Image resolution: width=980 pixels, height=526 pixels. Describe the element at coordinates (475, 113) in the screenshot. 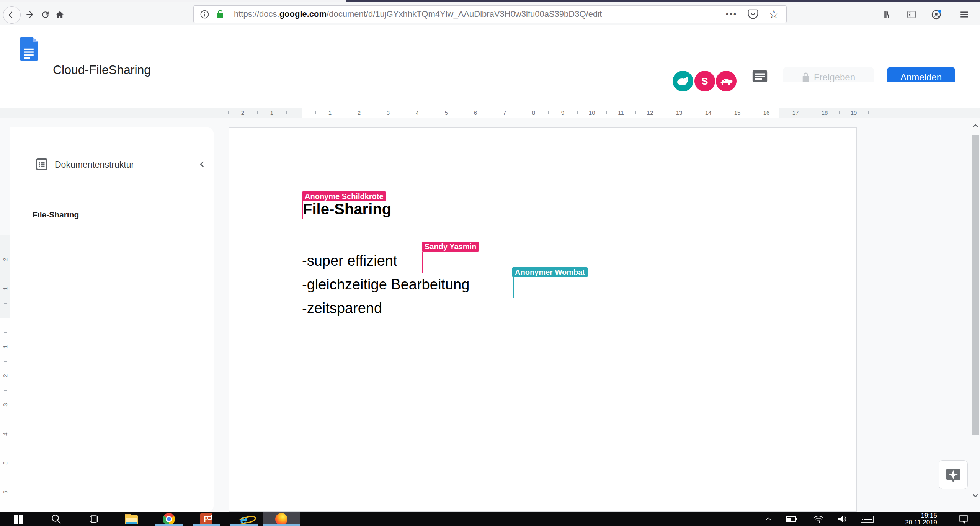

I see `ruler-number: 6` at that location.